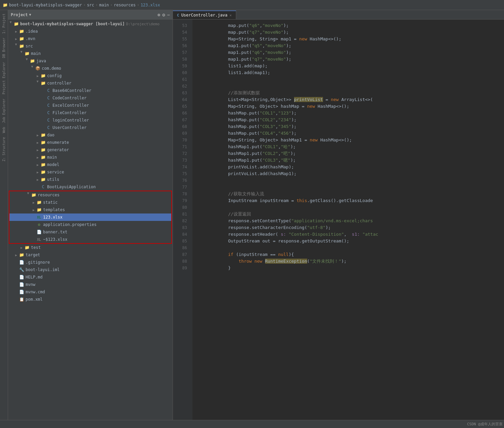  What do you see at coordinates (30, 15) in the screenshot?
I see `panel-dropdown-icon: ▼` at bounding box center [30, 15].